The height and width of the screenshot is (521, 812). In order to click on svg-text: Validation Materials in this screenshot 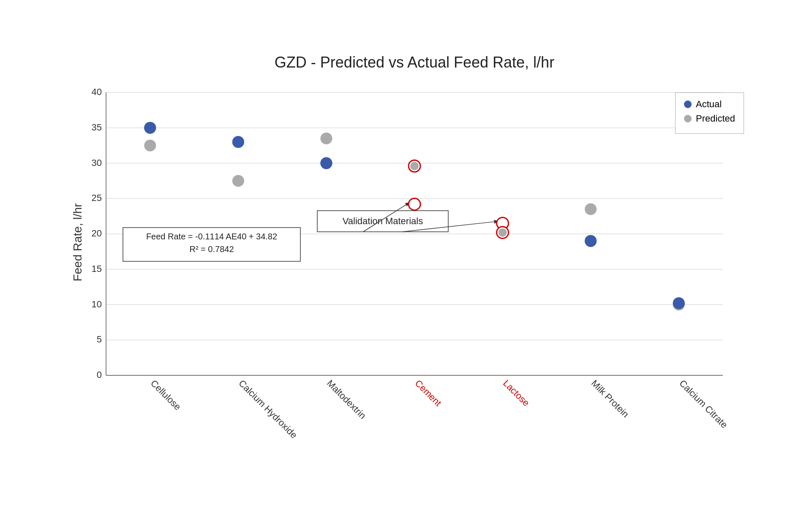, I will do `click(383, 221)`.